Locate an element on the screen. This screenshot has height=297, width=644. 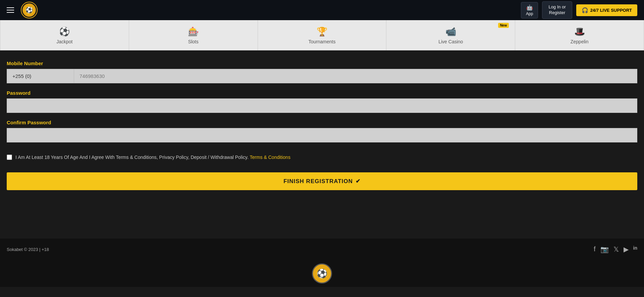
header-right: 🤖 App Log In or Register 🎧 24/7 LIVE SUP… is located at coordinates (579, 10).